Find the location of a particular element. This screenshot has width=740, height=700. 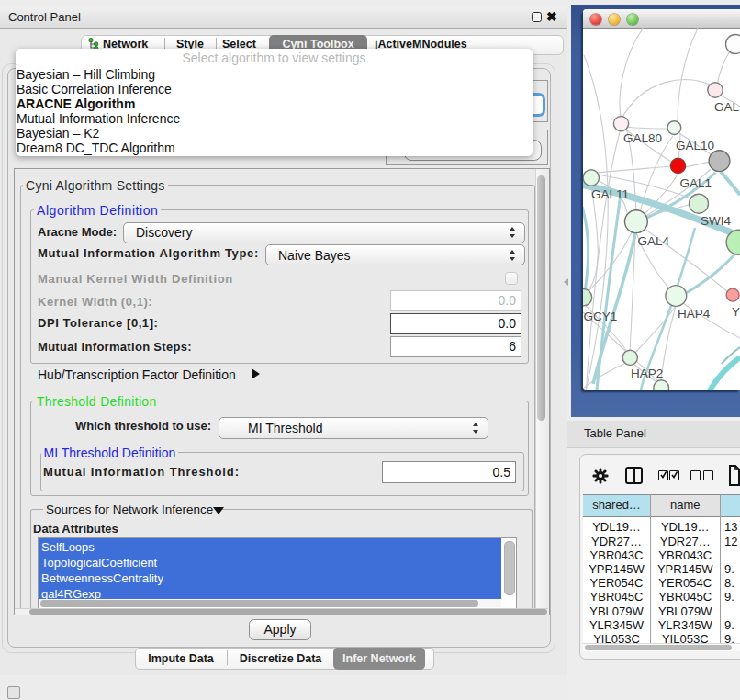

svg-text: GAL11 is located at coordinates (610, 195).